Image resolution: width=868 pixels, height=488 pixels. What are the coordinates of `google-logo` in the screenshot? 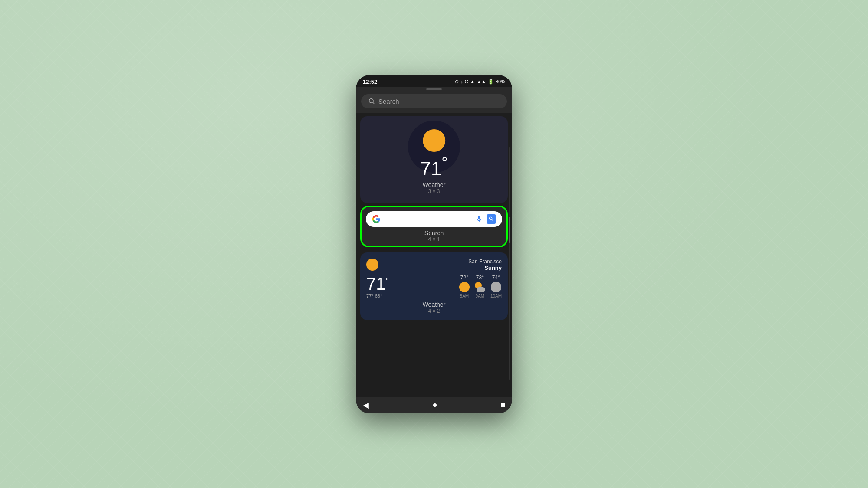 It's located at (376, 219).